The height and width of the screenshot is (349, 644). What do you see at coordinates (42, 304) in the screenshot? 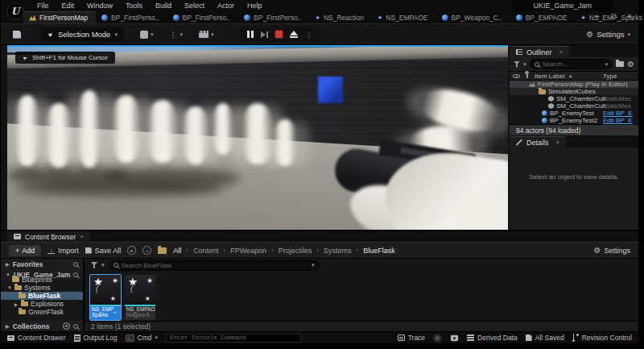
I see `tree-item-explosions: ▶ Explosions` at bounding box center [42, 304].